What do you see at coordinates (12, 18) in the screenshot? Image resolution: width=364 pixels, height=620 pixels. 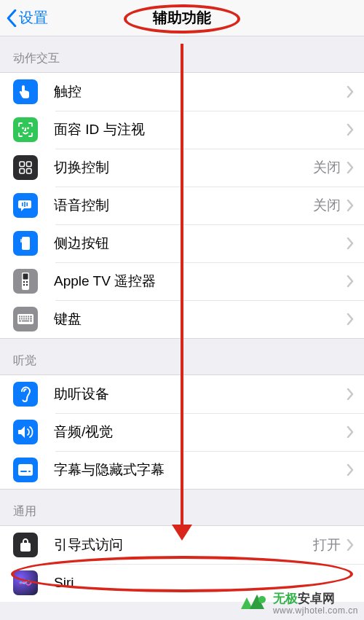 I see `chevron-left-icon` at bounding box center [12, 18].